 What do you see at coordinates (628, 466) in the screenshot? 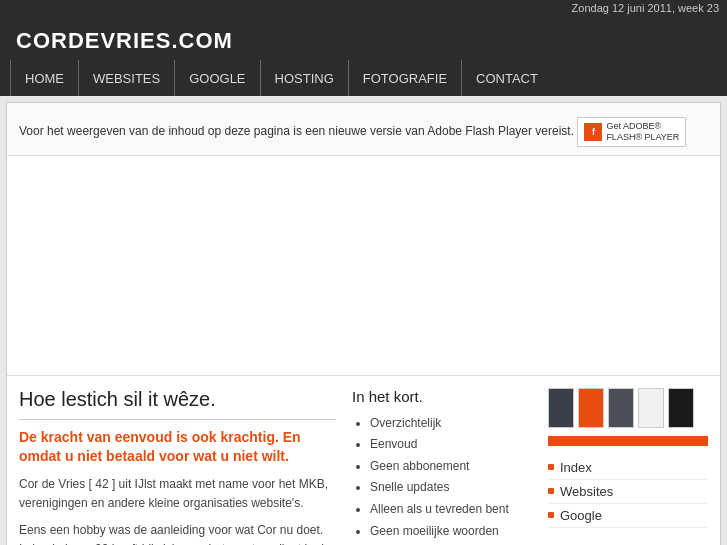
I see `right-column: Index Websites Google` at bounding box center [628, 466].